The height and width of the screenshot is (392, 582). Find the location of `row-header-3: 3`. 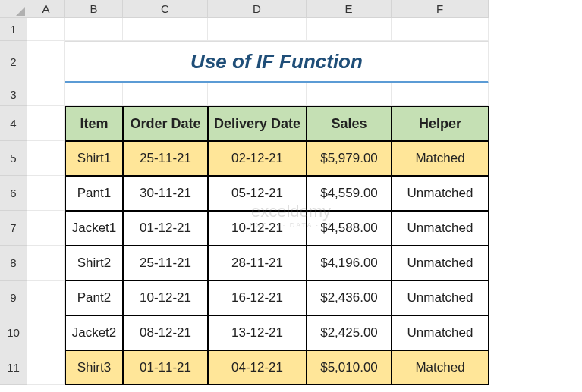

row-header-3: 3 is located at coordinates (14, 95).